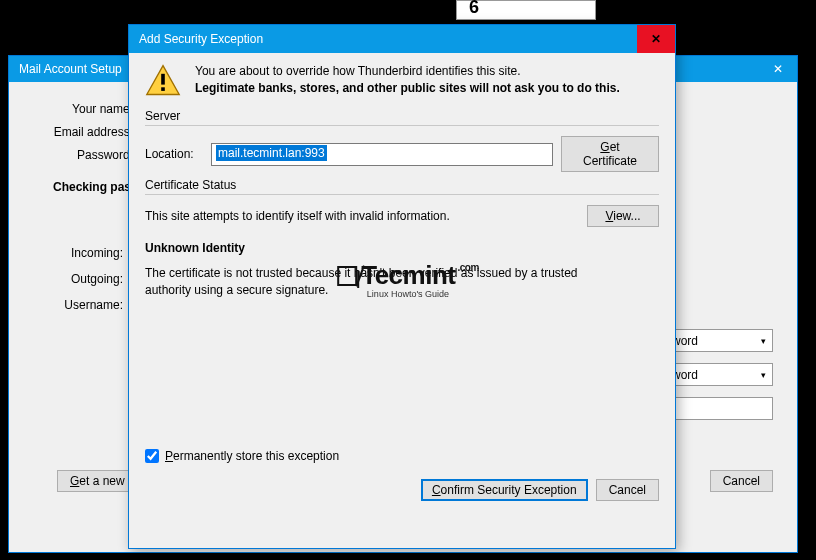 This screenshot has height=560, width=816. Describe the element at coordinates (474, 9) in the screenshot. I see `date-number: 6` at that location.